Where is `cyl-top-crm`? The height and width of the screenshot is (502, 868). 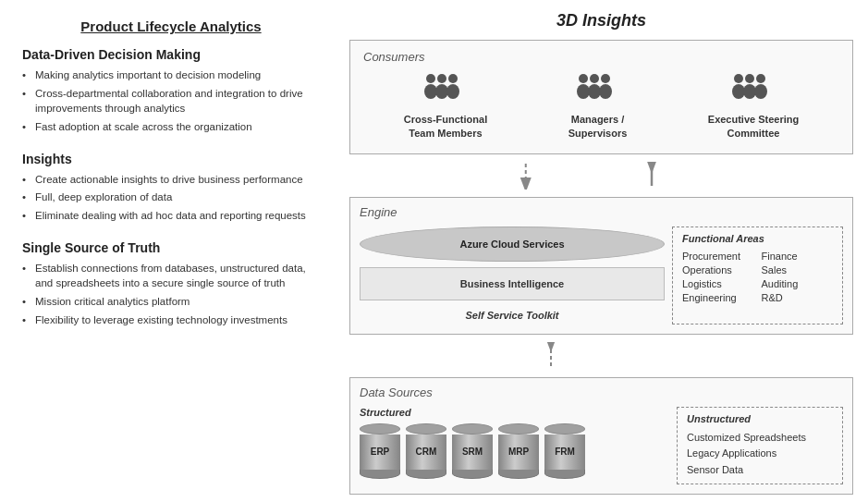 cyl-top-crm is located at coordinates (426, 429).